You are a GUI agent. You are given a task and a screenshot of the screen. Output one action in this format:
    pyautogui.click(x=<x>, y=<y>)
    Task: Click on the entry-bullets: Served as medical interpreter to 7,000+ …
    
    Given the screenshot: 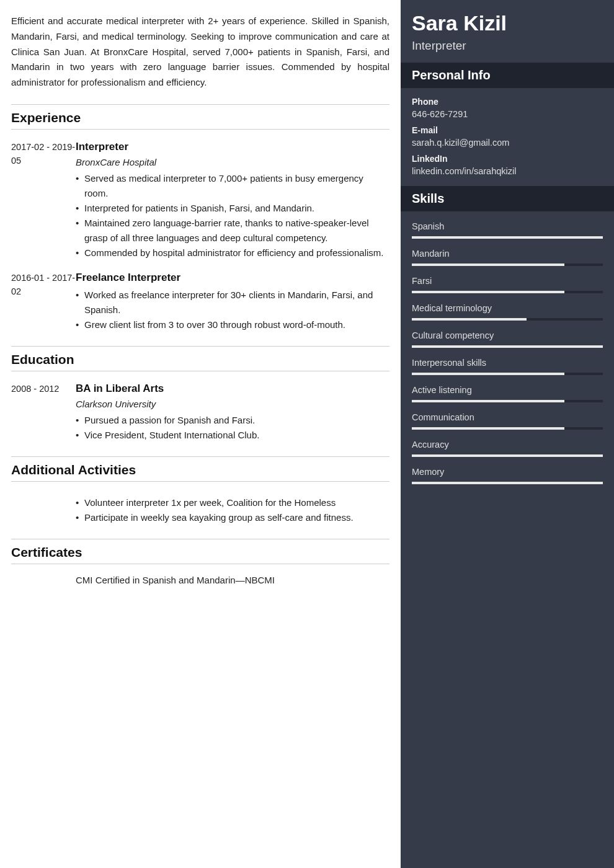 What is the action you would take?
    pyautogui.click(x=233, y=216)
    